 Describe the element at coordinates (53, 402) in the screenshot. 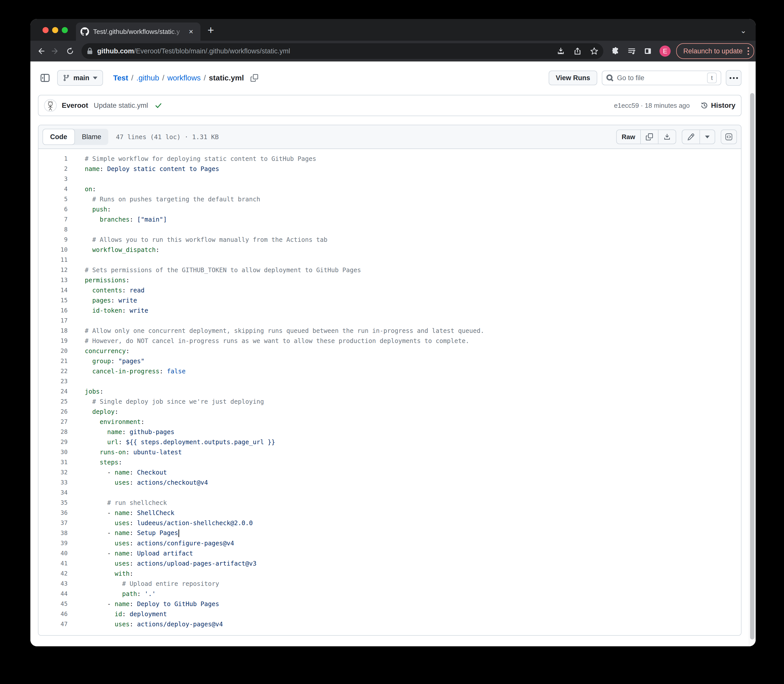

I see `line-number: 25` at that location.